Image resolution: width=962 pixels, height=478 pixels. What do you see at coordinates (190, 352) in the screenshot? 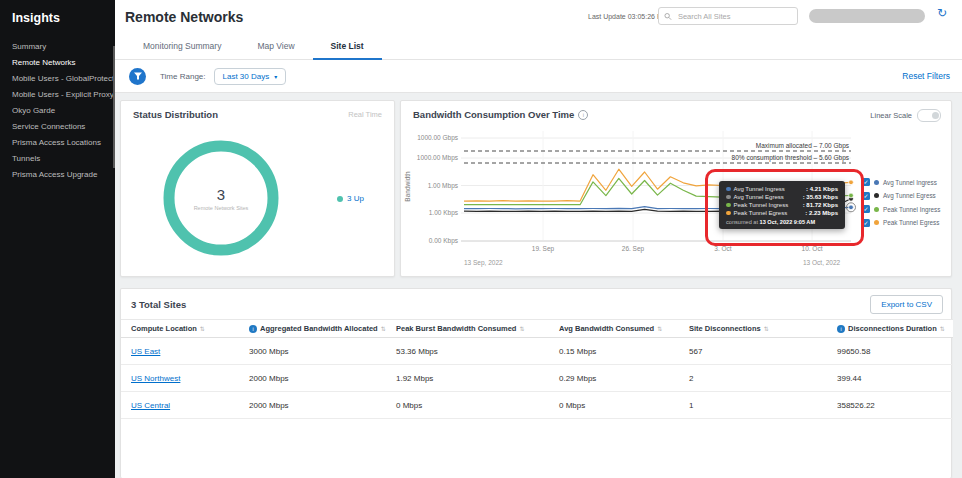
I see `site-link: US East` at bounding box center [190, 352].